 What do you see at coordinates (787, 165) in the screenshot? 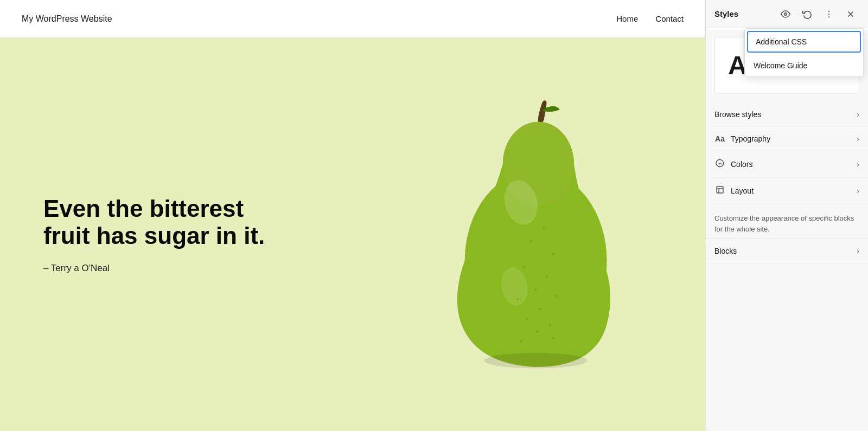
I see `colors-row: Colors ›` at bounding box center [787, 165].